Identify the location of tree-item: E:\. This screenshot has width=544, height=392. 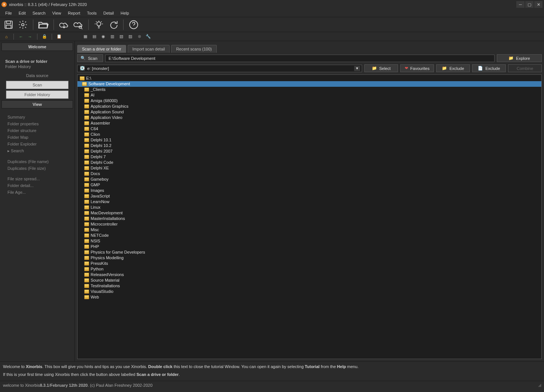
(309, 79).